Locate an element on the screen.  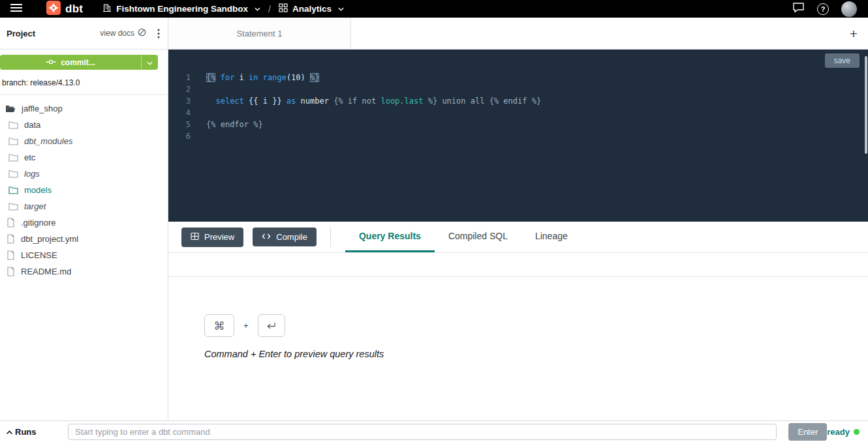
runs-label: Runs is located at coordinates (26, 432).